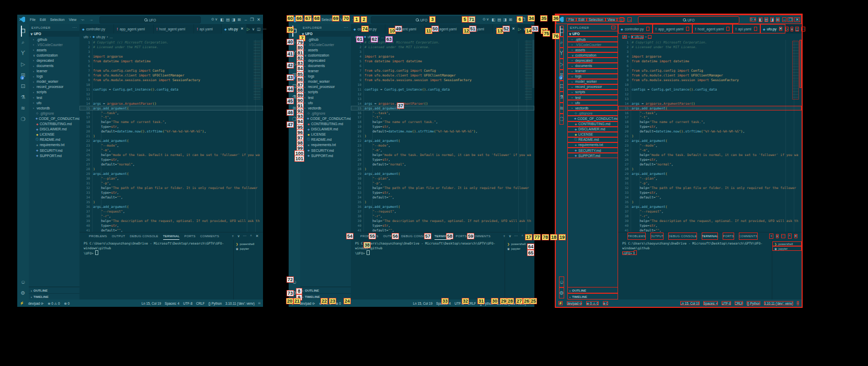 This screenshot has width=868, height=366. What do you see at coordinates (533, 64) in the screenshot?
I see `editor-scrollbar` at bounding box center [533, 64].